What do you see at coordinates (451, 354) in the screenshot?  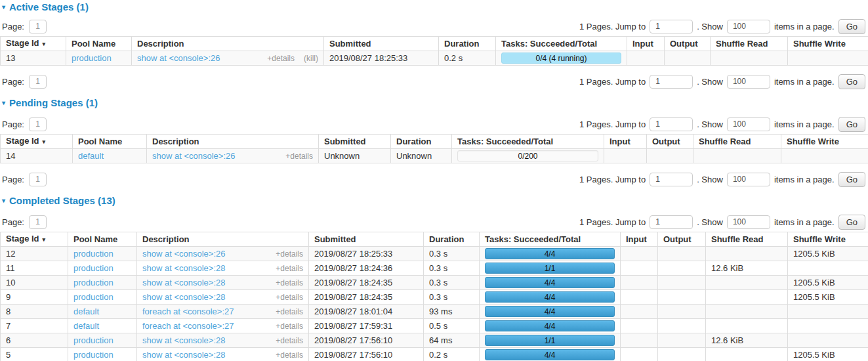 I see `duration-cell: 0.2 s` at bounding box center [451, 354].